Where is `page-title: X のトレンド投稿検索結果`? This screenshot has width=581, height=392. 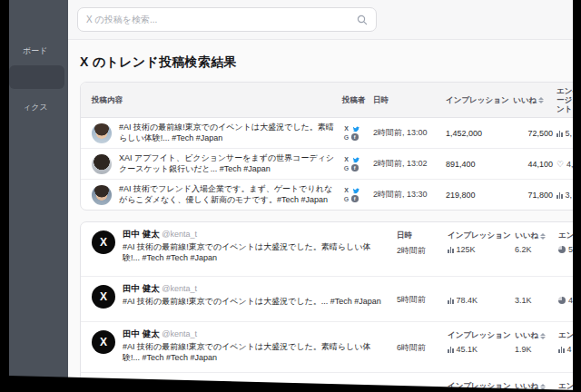
page-title: X のトレンド投稿検索結果 is located at coordinates (327, 63).